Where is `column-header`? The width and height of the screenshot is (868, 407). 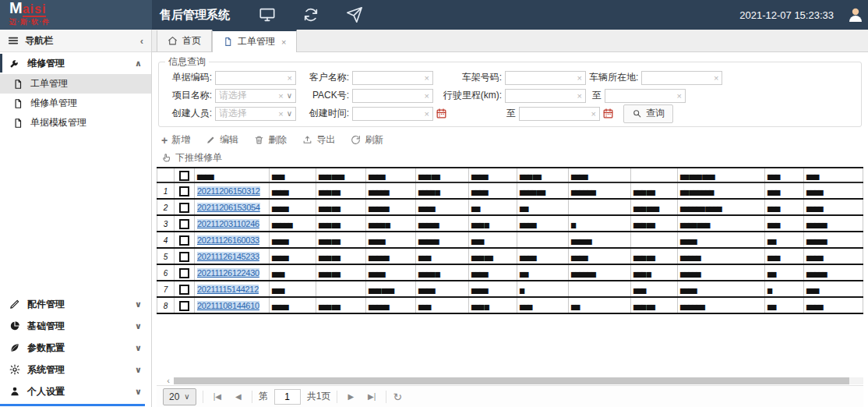 column-header is located at coordinates (655, 175).